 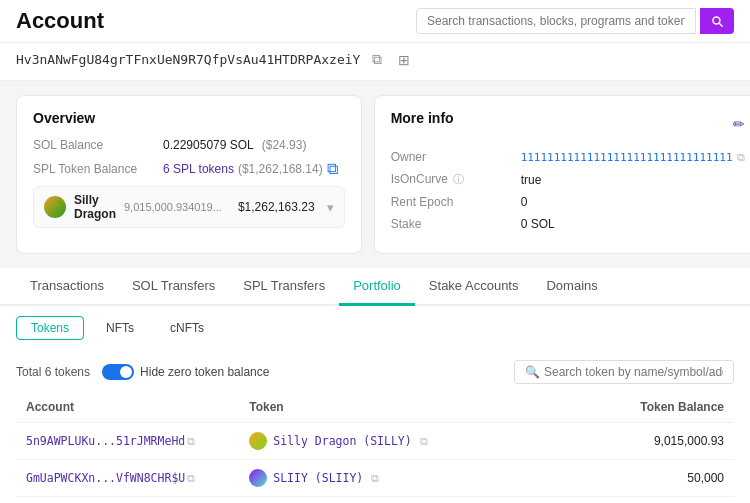 What do you see at coordinates (568, 180) in the screenshot?
I see `is-on-curve-row: IsOnCurve ⓘ true` at bounding box center [568, 180].